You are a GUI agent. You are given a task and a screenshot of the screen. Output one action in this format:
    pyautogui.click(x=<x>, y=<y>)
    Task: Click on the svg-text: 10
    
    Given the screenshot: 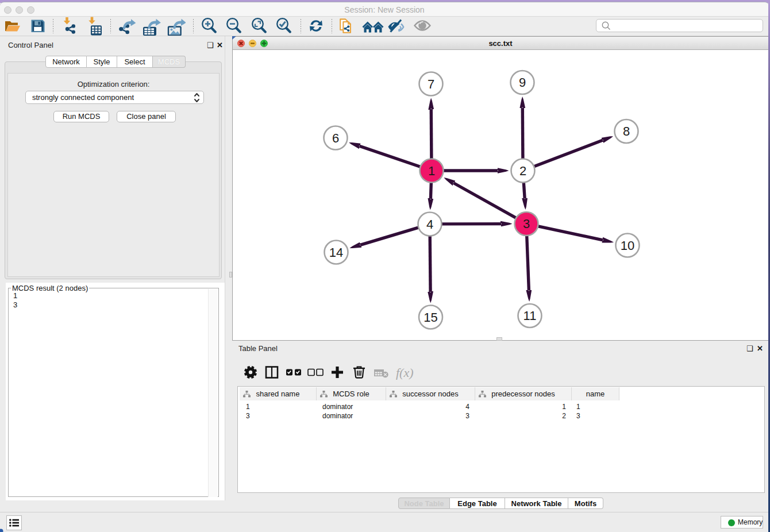 What is the action you would take?
    pyautogui.click(x=627, y=246)
    